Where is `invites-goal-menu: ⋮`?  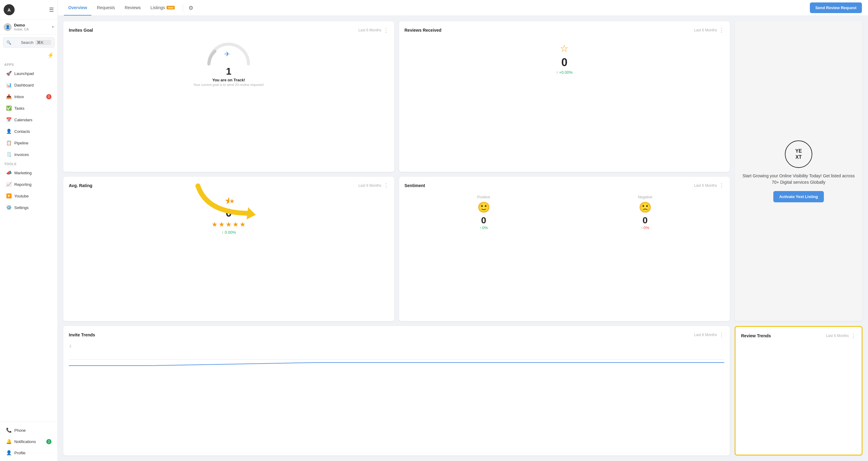 invites-goal-menu: ⋮ is located at coordinates (386, 30).